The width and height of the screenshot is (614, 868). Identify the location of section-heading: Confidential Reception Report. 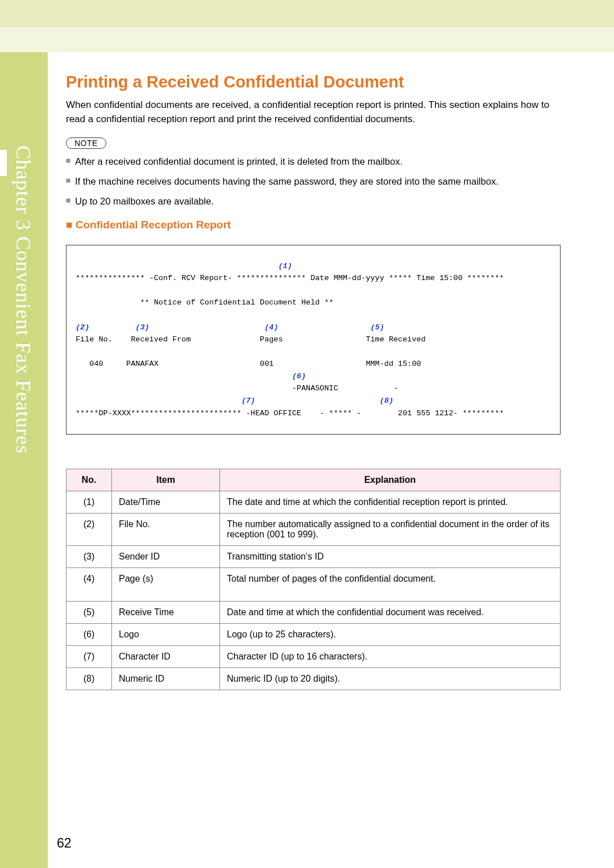
(313, 225).